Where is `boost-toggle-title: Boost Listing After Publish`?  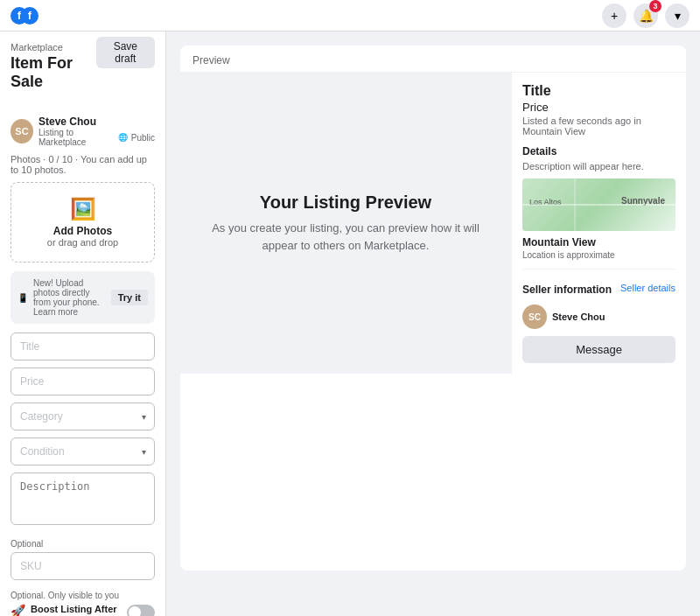 boost-toggle-title: Boost Listing After Publish is located at coordinates (76, 610).